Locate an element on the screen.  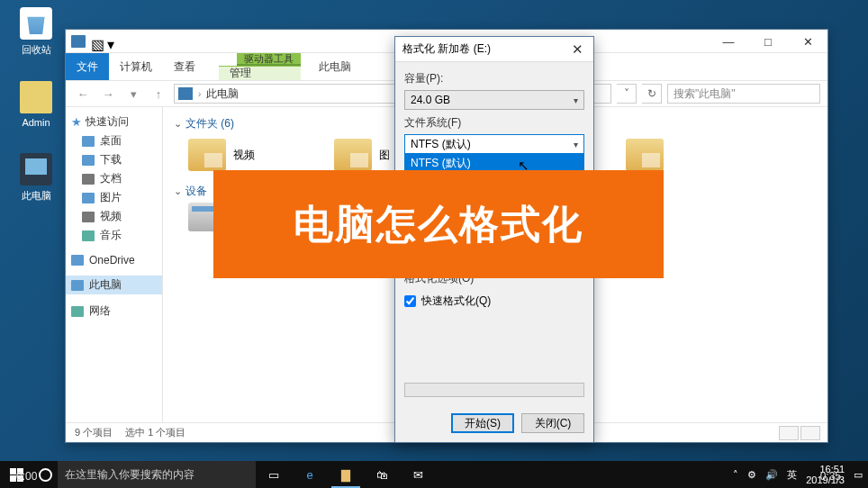
quick-format-input is located at coordinates (411, 301).